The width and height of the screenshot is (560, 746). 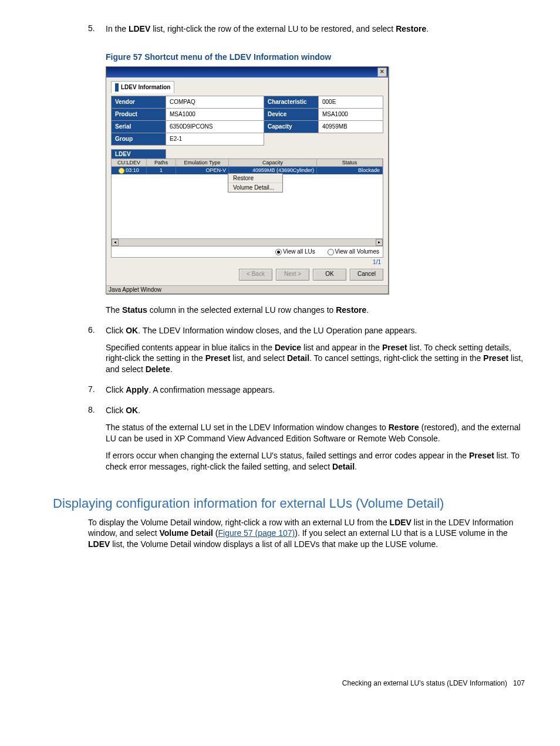 I want to click on clock-icon, so click(x=122, y=171).